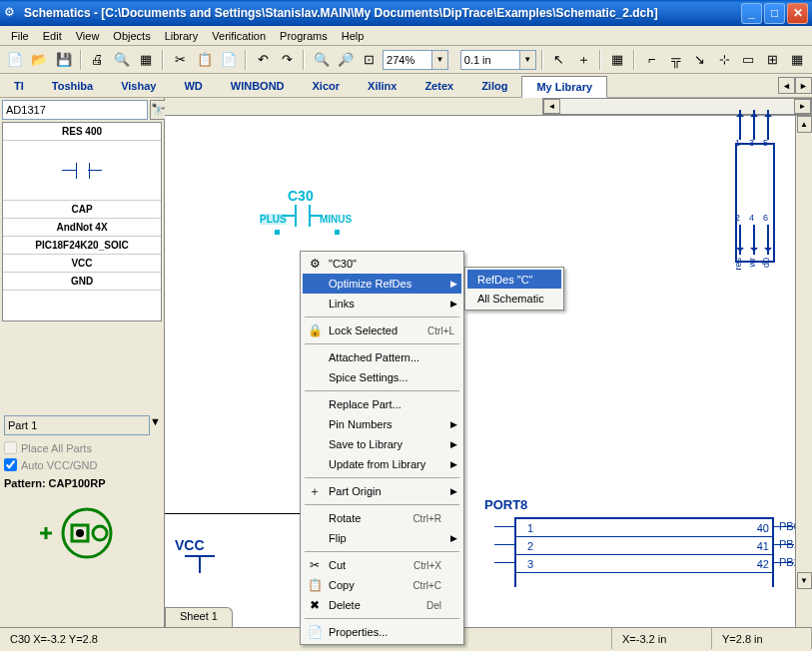 The image size is (812, 651). I want to click on title-bar: ⚙ Schematics - [C:\Documents and Setting…, so click(406, 13).